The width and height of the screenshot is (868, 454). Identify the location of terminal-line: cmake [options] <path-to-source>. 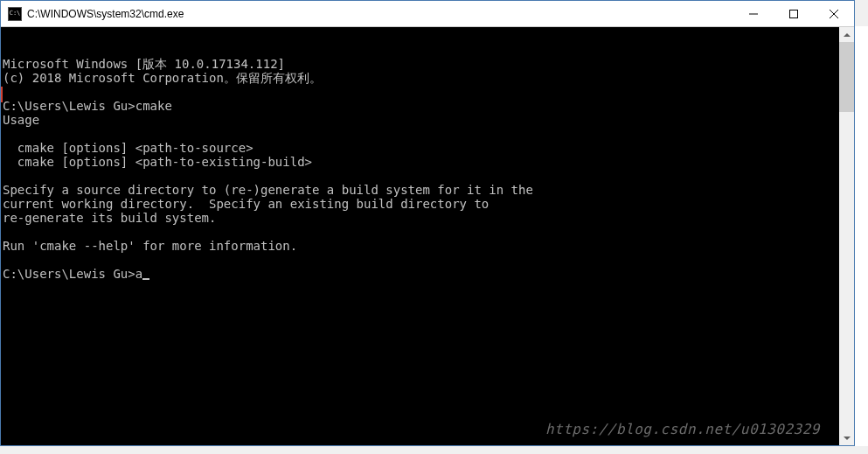
(128, 148).